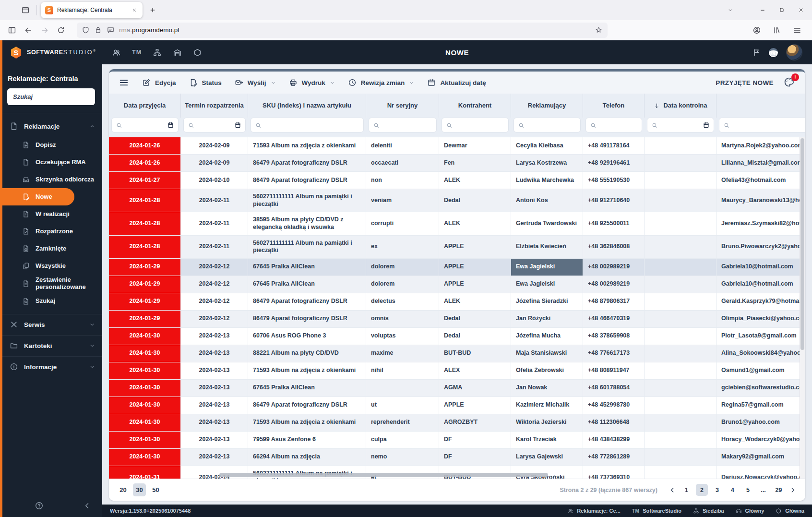  What do you see at coordinates (614, 388) in the screenshot?
I see `cell-telefon: +48 601788054` at bounding box center [614, 388].